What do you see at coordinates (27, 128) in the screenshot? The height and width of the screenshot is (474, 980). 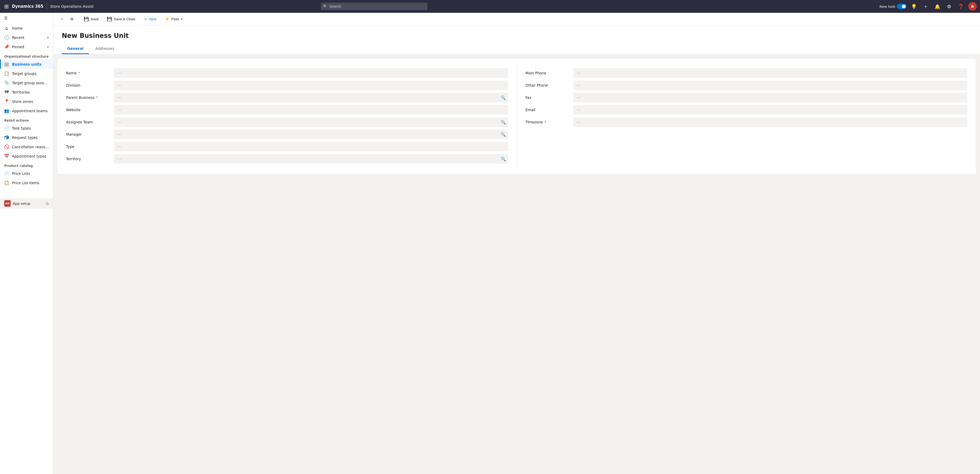 I see `sidebar-item-task-types: 📄 Task types` at bounding box center [27, 128].